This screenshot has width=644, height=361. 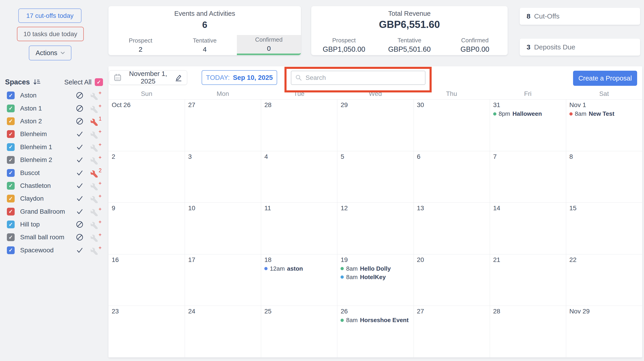 I want to click on space-list-item: ✓ Buscot 2, so click(x=53, y=173).